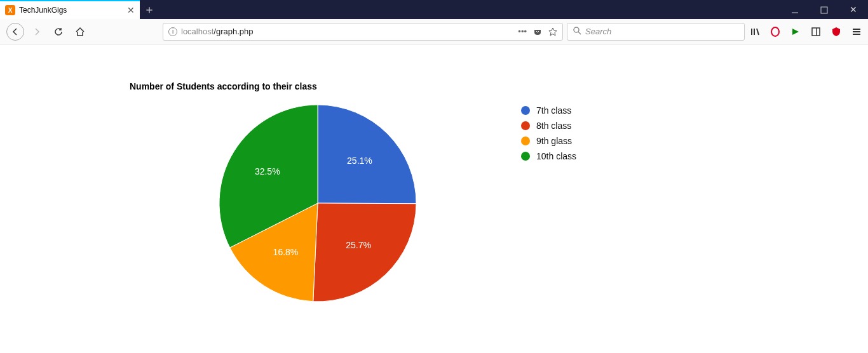 Image resolution: width=868 pixels, height=353 pixels. I want to click on toolbar: i localhost/graph.php ••• Search, so click(434, 32).